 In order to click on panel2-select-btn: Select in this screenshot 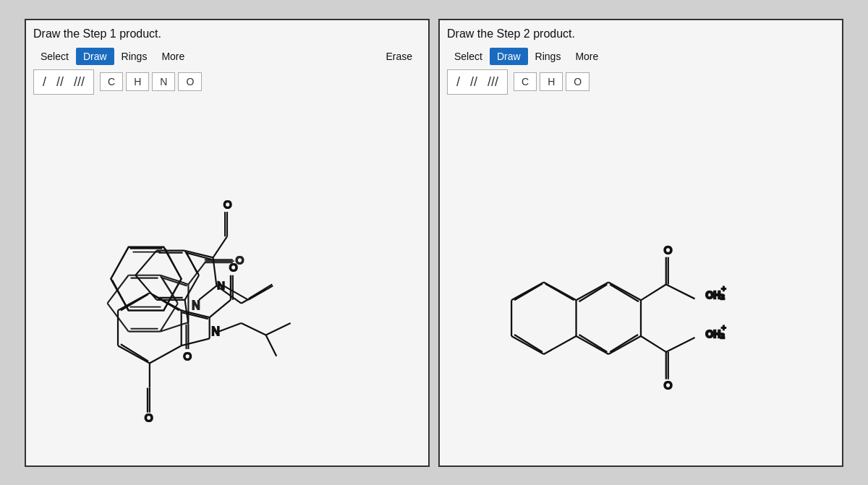, I will do `click(469, 56)`.